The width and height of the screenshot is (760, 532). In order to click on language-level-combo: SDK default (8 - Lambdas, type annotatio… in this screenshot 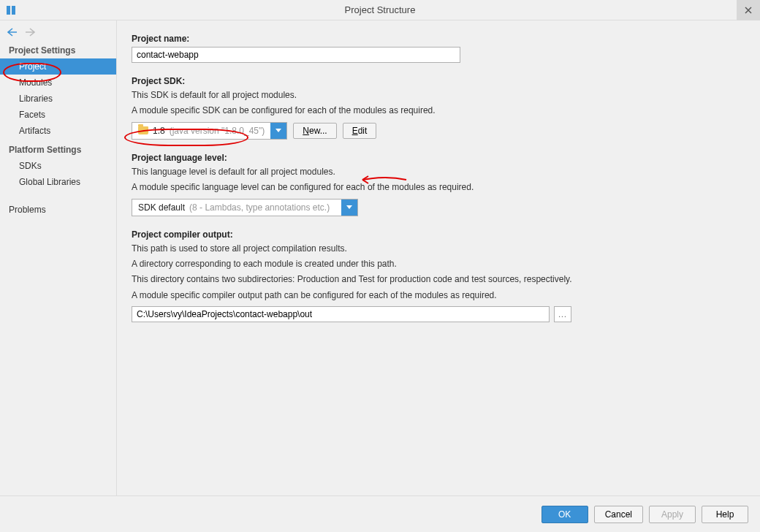, I will do `click(245, 208)`.